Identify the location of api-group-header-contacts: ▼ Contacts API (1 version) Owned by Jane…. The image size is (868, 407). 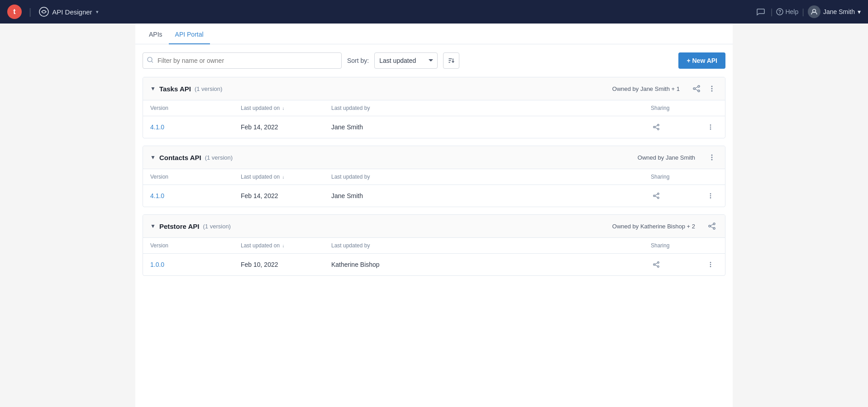
(434, 157).